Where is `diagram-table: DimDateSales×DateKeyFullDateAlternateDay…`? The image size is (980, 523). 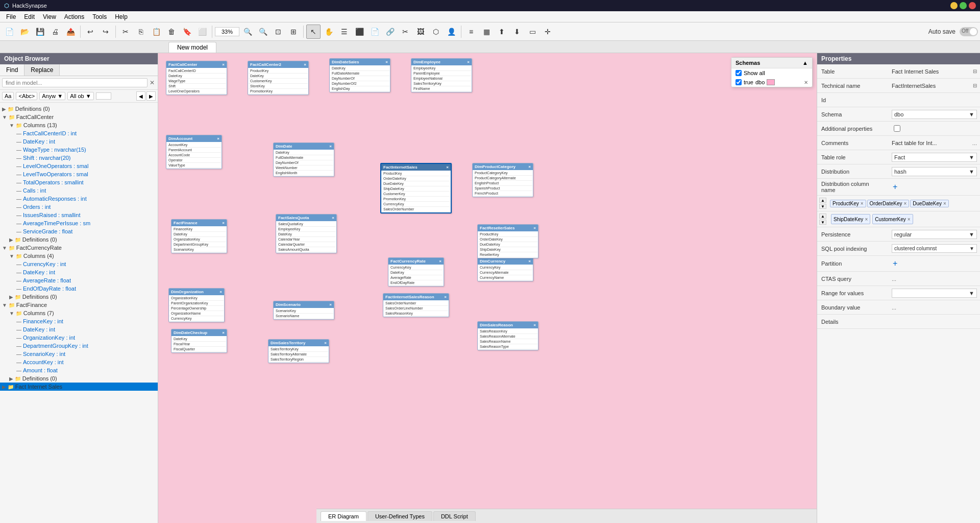
diagram-table: DimDateSales×DateKeyFullDateAlternateDay… is located at coordinates (360, 76).